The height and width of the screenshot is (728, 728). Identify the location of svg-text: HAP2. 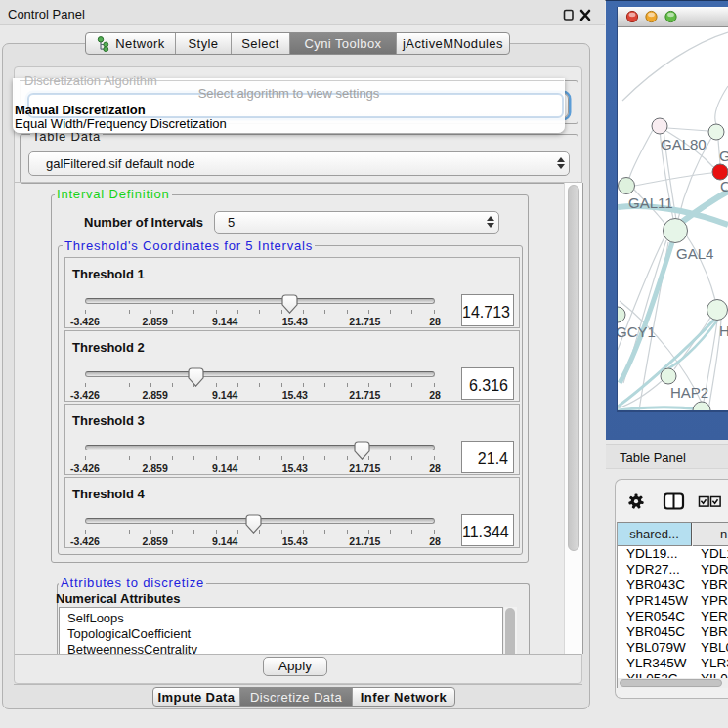
(690, 393).